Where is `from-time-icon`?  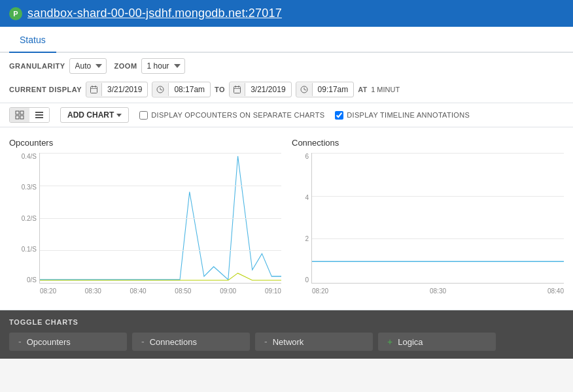
from-time-icon is located at coordinates (161, 90).